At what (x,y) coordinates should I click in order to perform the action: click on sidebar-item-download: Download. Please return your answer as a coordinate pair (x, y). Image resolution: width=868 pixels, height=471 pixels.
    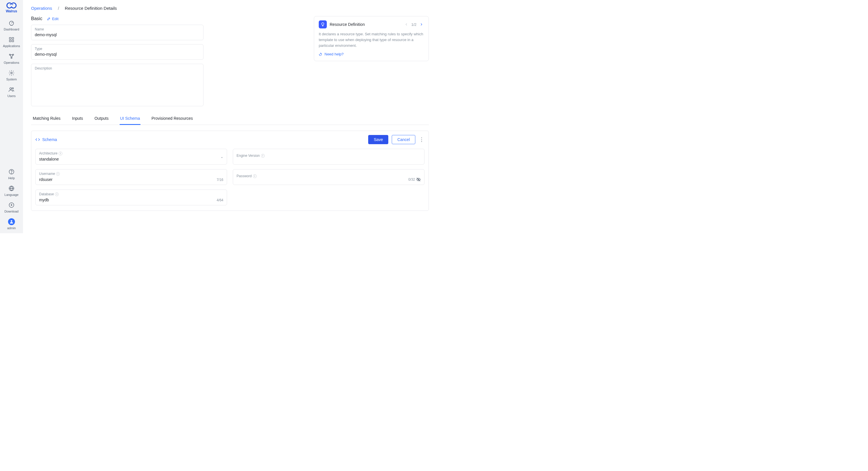
    Looking at the image, I should click on (11, 207).